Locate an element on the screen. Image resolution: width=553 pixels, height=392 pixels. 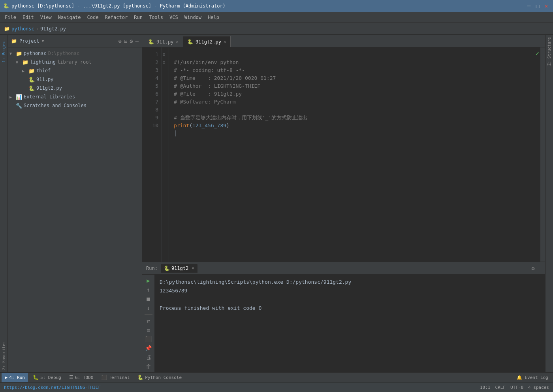
minimize-button: ─ is located at coordinates (529, 6).